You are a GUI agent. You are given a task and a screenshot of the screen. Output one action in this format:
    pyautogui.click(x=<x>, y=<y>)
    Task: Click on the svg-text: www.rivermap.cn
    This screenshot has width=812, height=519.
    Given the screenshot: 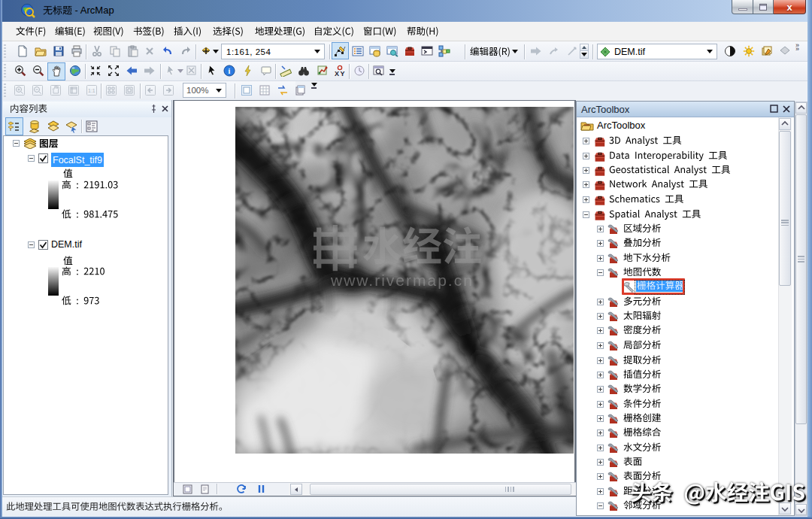 What is the action you would take?
    pyautogui.click(x=401, y=280)
    